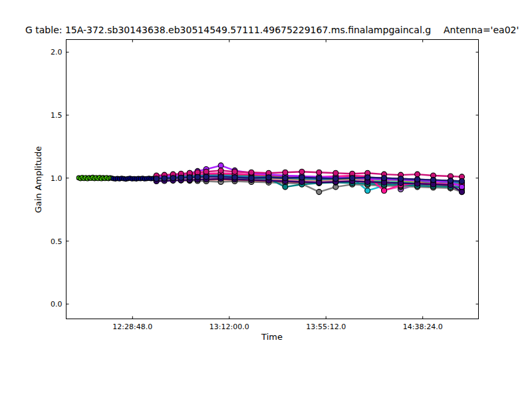 The image size is (532, 399). What do you see at coordinates (285, 187) in the screenshot?
I see `series-12-marker` at bounding box center [285, 187].